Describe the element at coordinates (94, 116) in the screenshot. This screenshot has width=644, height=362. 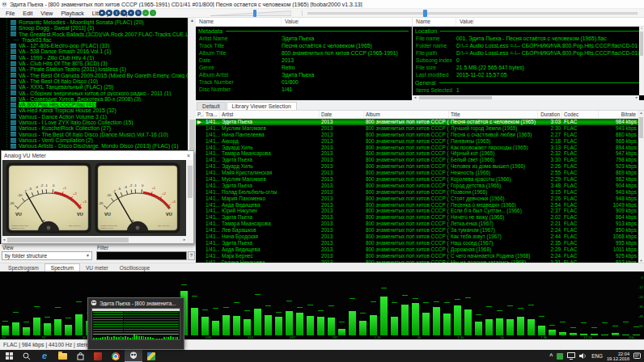
I see `library-tree-item: Various - Dance Action Volume 3 (1)` at that location.